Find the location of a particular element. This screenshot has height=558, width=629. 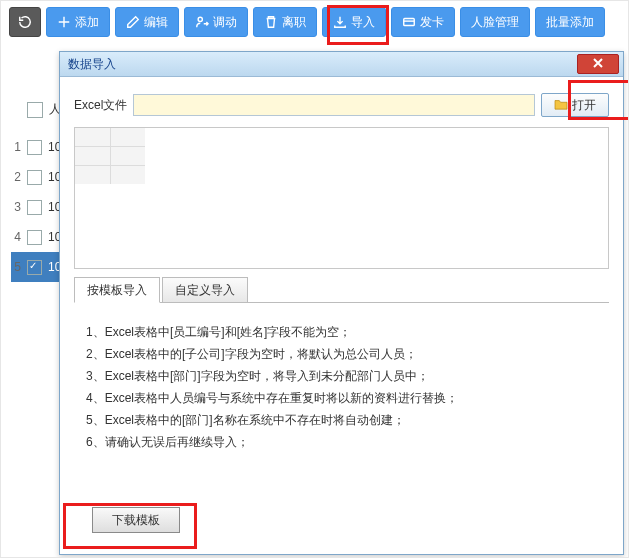

add-button-label: 添加 is located at coordinates (87, 22).